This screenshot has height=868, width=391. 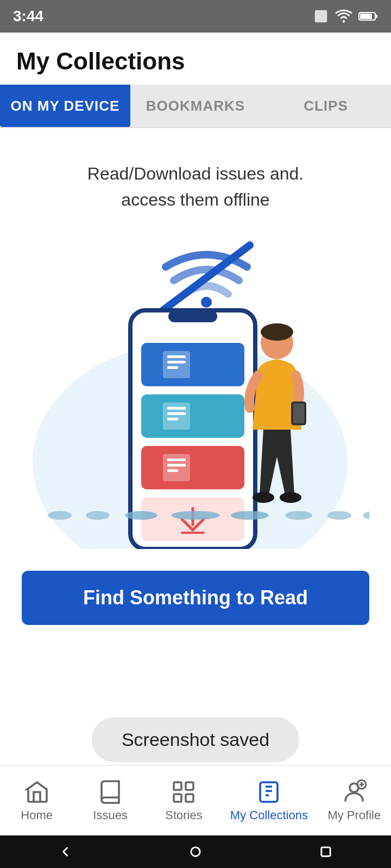 I want to click on nav-item-my-collections: My Collections, so click(x=269, y=801).